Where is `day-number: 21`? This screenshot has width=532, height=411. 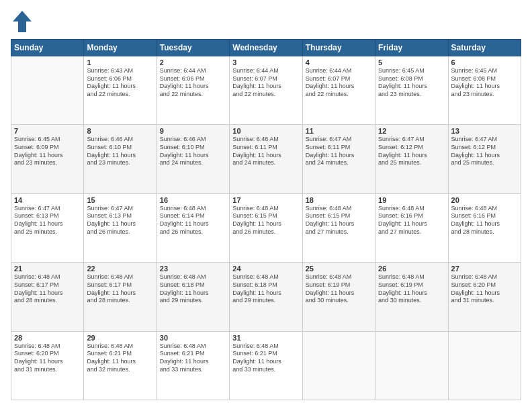
day-number: 21 is located at coordinates (47, 269).